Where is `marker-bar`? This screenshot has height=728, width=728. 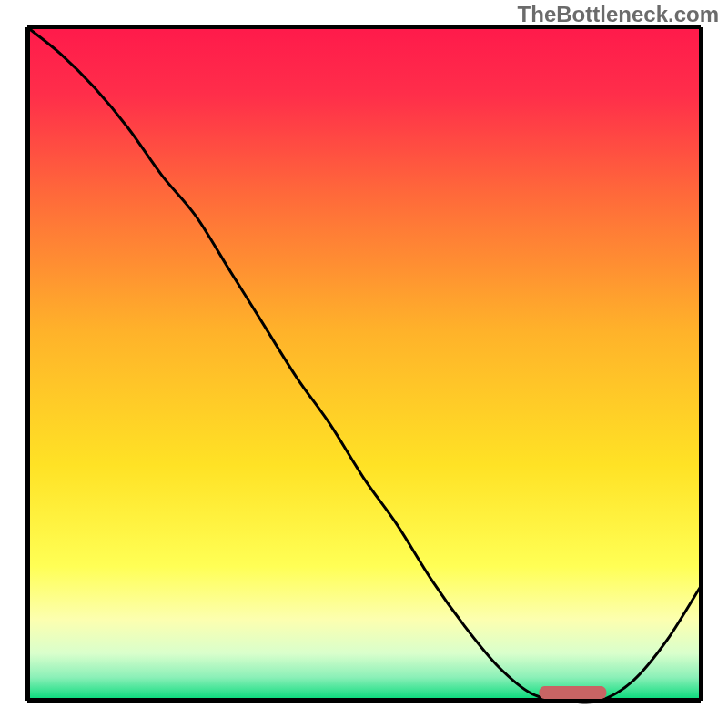
marker-bar is located at coordinates (572, 693).